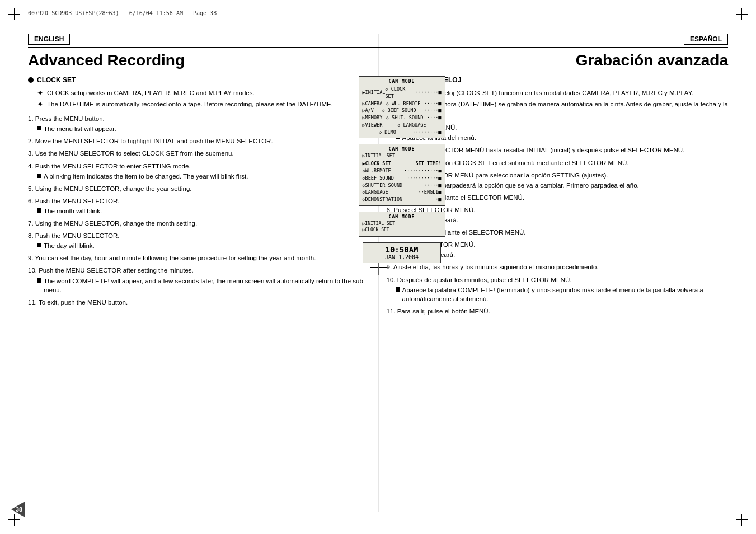  What do you see at coordinates (402, 125) in the screenshot?
I see `screen1-row-5: ▷VIEWER◇ LANGUAGE` at bounding box center [402, 125].